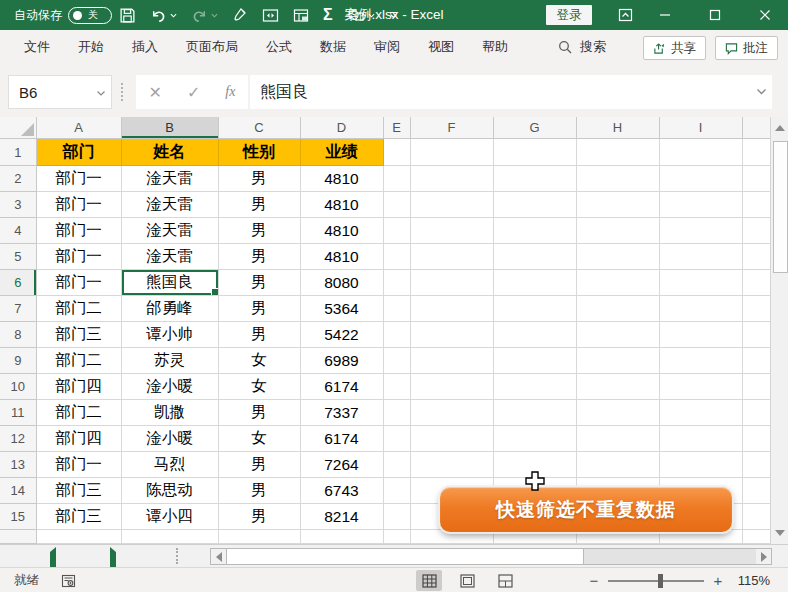 This screenshot has height=592, width=788. What do you see at coordinates (170, 205) in the screenshot?
I see `data-cell: 淦天雷` at bounding box center [170, 205].